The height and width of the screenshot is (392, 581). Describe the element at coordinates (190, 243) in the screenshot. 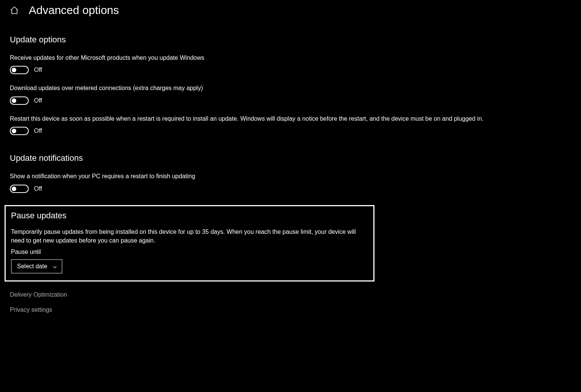

I see `pause-updates-section: Pause updates Temporarily pause updates …` at that location.